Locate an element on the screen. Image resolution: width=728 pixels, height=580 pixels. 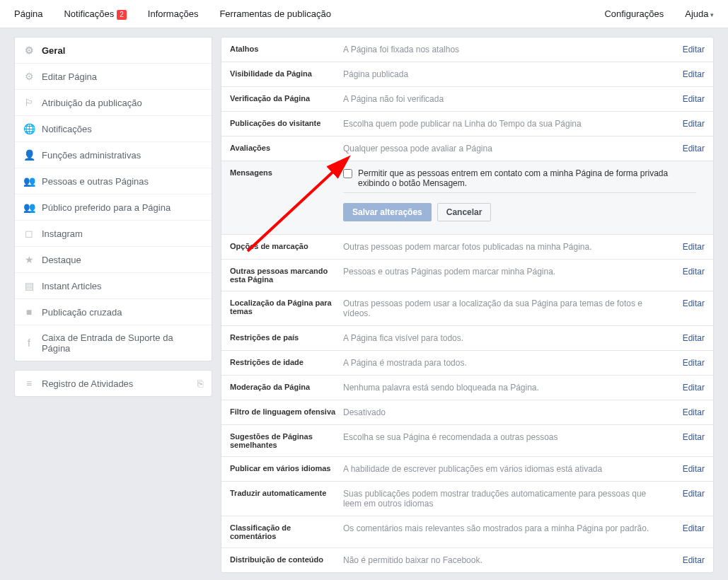
sidebar-post-attribution: 🏳Atribuição da publicação is located at coordinates (113, 103).